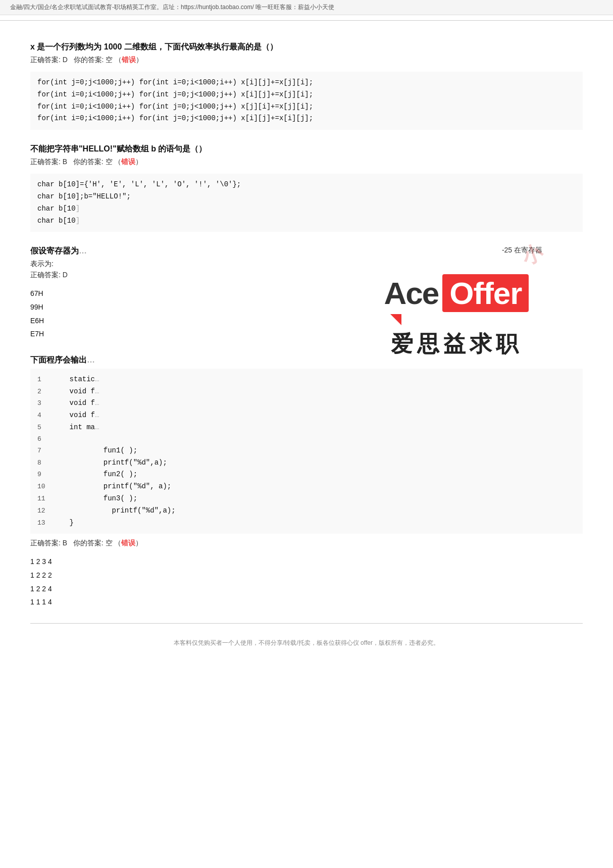 The image size is (613, 868). What do you see at coordinates (59, 275) in the screenshot?
I see `question-3-answer: 正确答案: D` at bounding box center [59, 275].